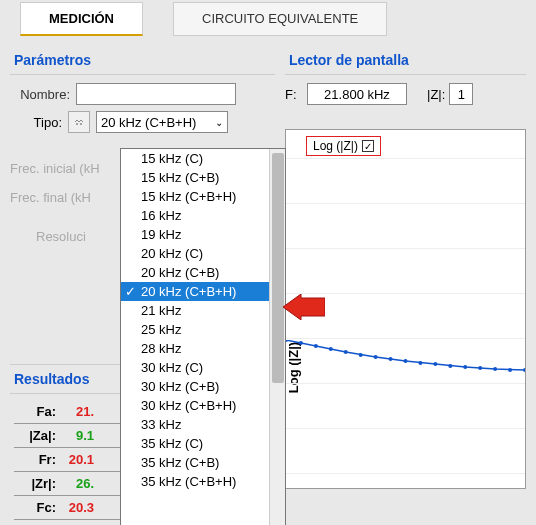 The image size is (536, 525). Describe the element at coordinates (40, 94) in the screenshot. I see `name-label: Nombre:` at that location.